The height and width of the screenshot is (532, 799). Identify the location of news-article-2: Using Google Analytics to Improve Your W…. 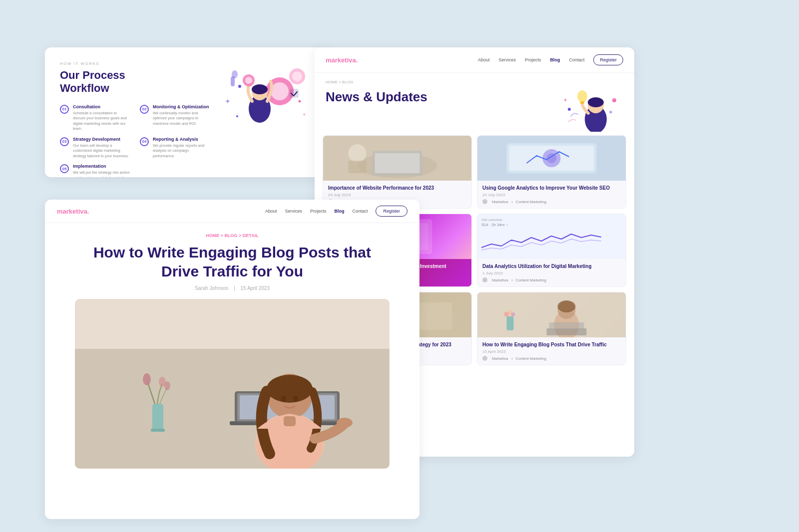
(551, 172).